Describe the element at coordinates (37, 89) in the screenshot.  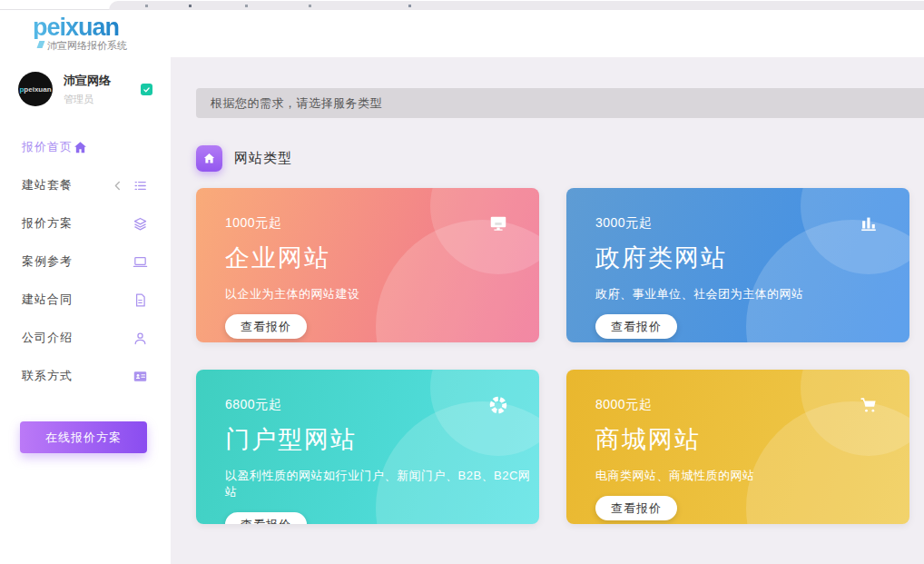
I see `avatar-text: peixuan` at that location.